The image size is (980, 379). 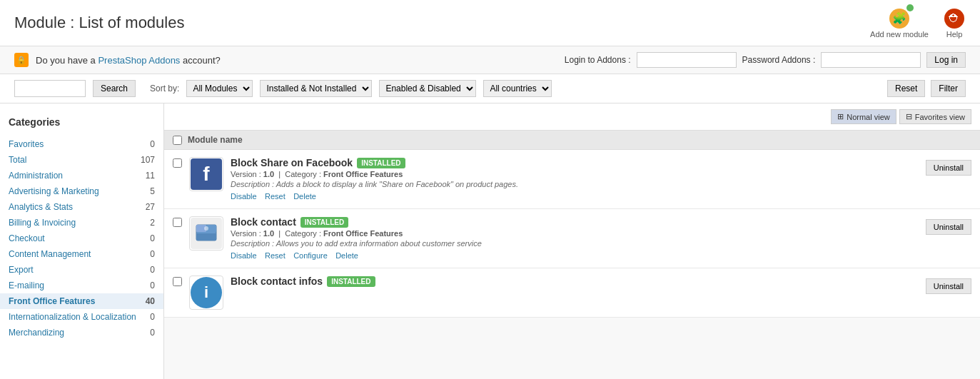 What do you see at coordinates (26, 285) in the screenshot?
I see `sidebar-item-label: E-mailing` at bounding box center [26, 285].